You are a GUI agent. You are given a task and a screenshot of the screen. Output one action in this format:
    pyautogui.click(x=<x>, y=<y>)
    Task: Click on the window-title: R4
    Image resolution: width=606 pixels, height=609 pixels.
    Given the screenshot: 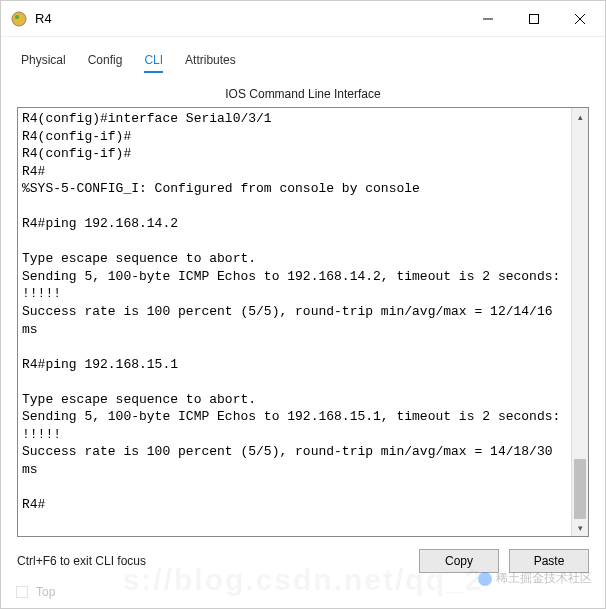 What is the action you would take?
    pyautogui.click(x=250, y=18)
    